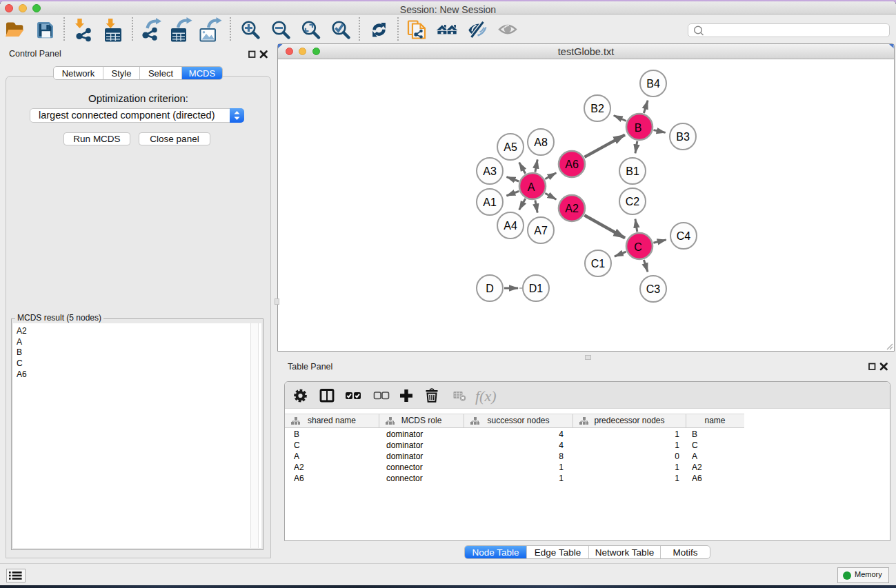 The image size is (896, 588). What do you see at coordinates (537, 288) in the screenshot?
I see `svg-text: D1` at bounding box center [537, 288].